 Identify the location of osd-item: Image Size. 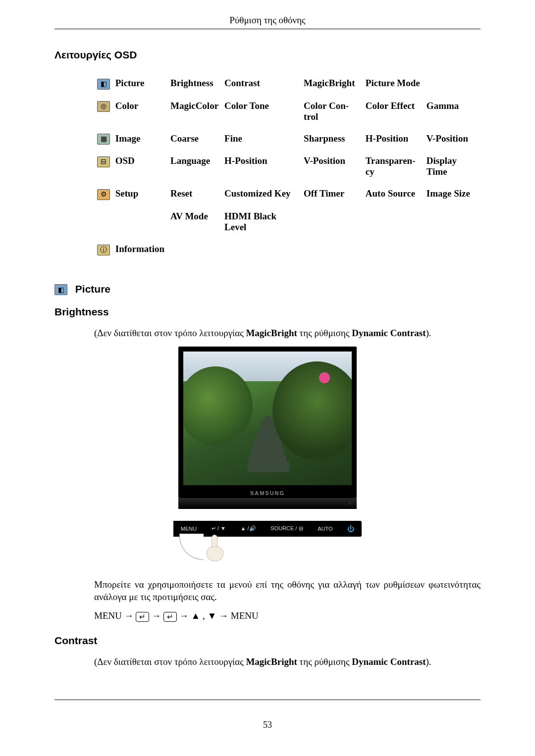
(452, 197).